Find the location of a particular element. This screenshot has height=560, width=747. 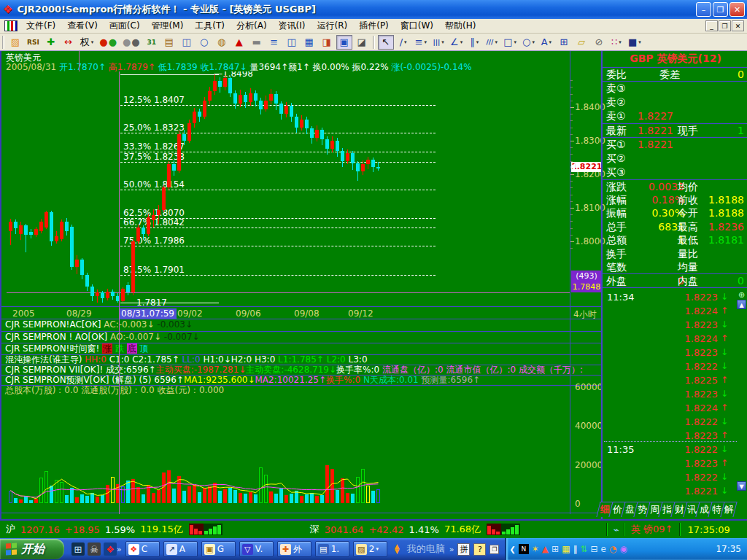

tick-scrollbar: ⊕ ▲ ▼ is located at coordinates (742, 392).